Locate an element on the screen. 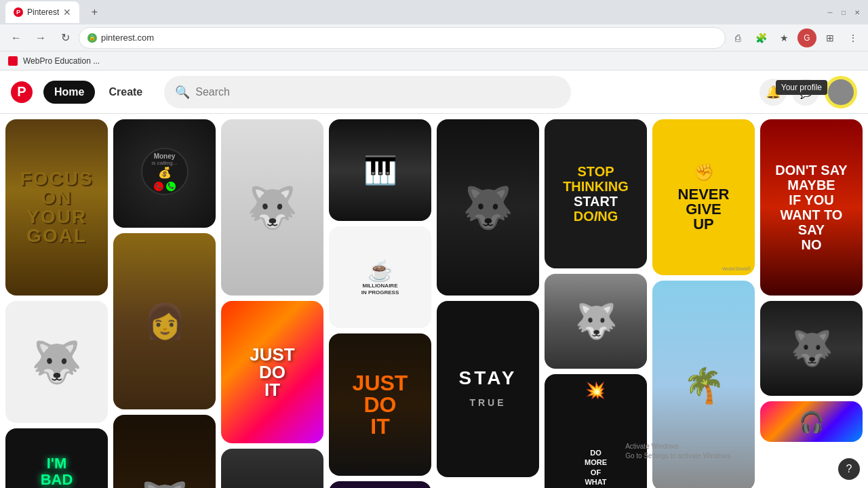 This screenshot has height=488, width=868. do-more-text: DOMOREOFWHATMAKESYOUHAPPY is located at coordinates (596, 468).